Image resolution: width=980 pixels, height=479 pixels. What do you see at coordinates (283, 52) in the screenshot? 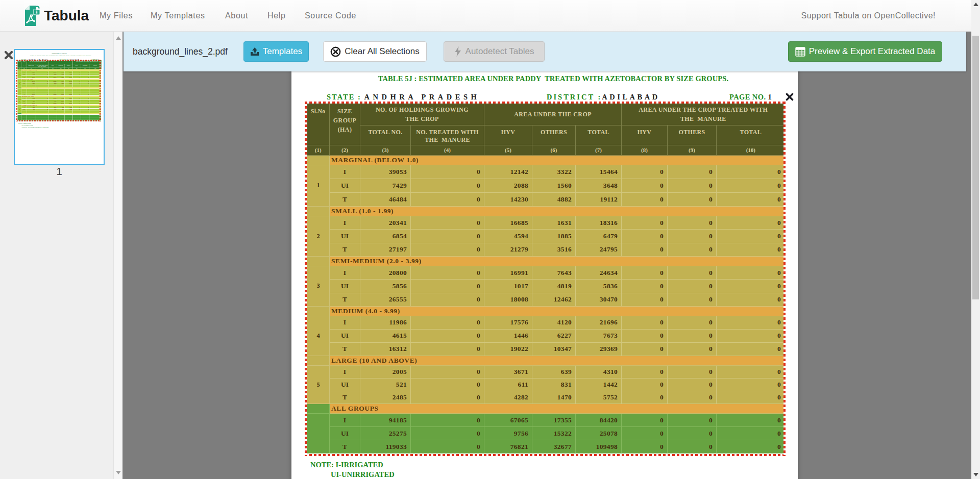
I see `templates-label: Templates` at bounding box center [283, 52].